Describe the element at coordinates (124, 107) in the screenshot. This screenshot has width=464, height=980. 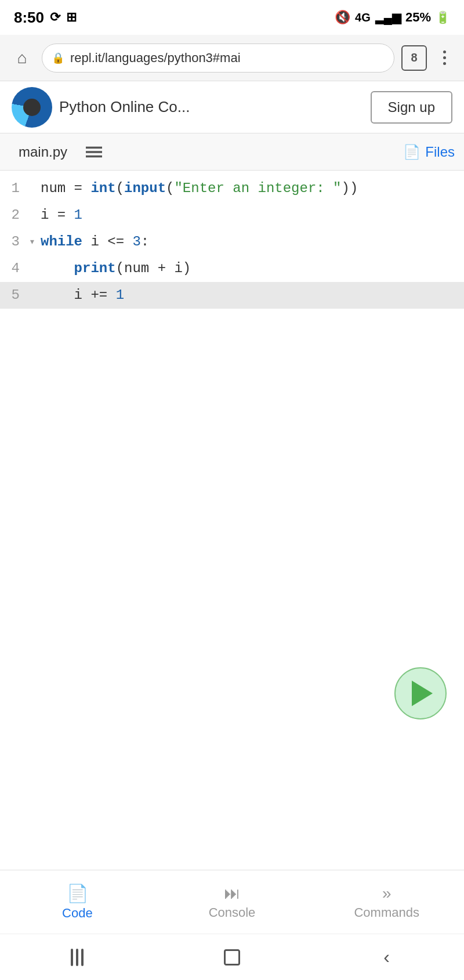
I see `app-name: Python Online Co...` at that location.